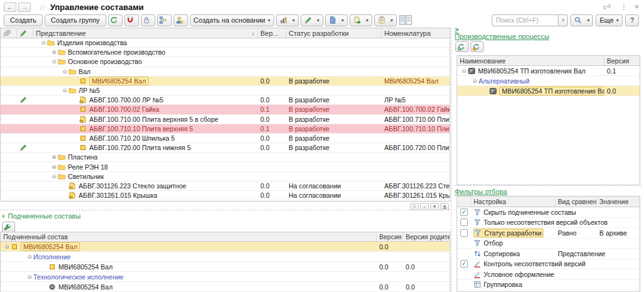  I want to click on capture-button, so click(132, 20).